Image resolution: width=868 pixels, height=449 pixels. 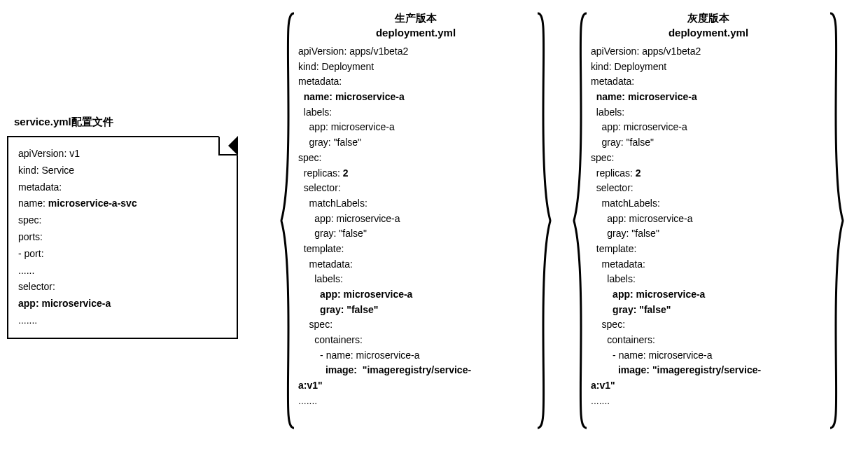 What do you see at coordinates (416, 27) in the screenshot?
I see `production-title: 生产版本deployment.yml` at bounding box center [416, 27].